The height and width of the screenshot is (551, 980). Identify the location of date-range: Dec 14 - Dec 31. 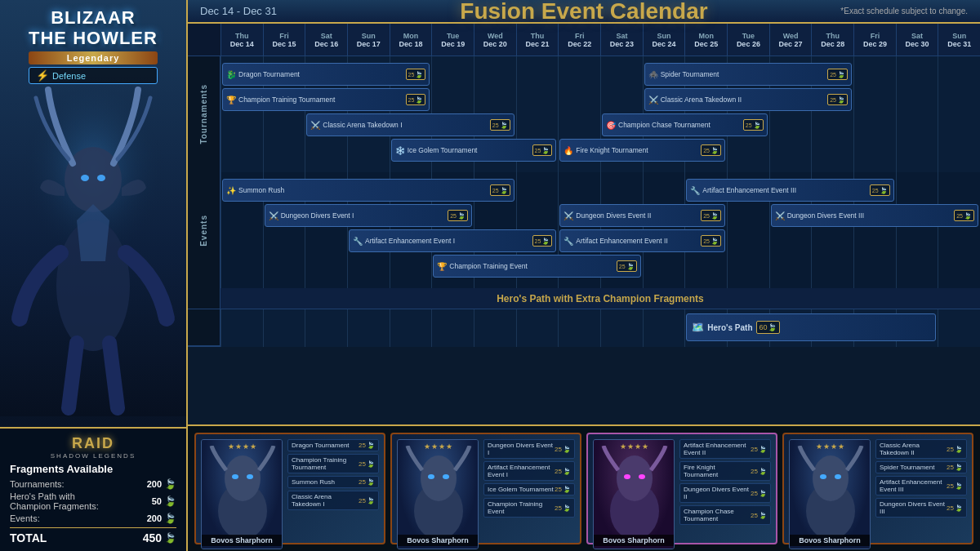
(238, 11).